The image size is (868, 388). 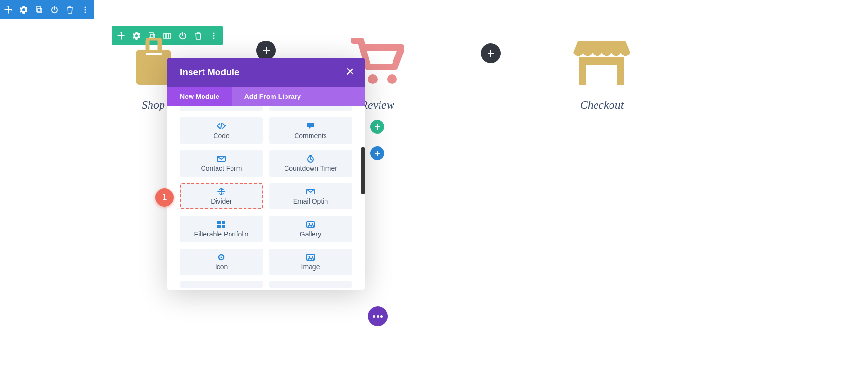 I want to click on module-card-code: Code, so click(x=221, y=130).